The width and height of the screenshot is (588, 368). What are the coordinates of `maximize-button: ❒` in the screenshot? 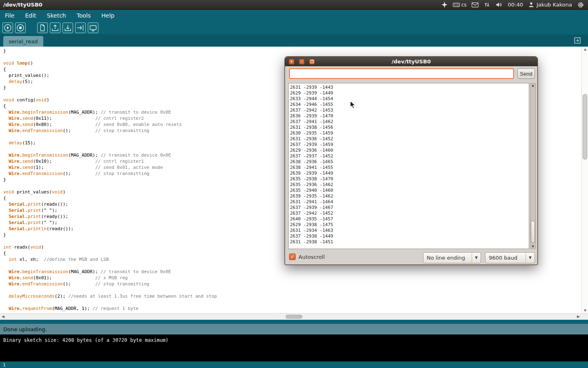 It's located at (312, 62).